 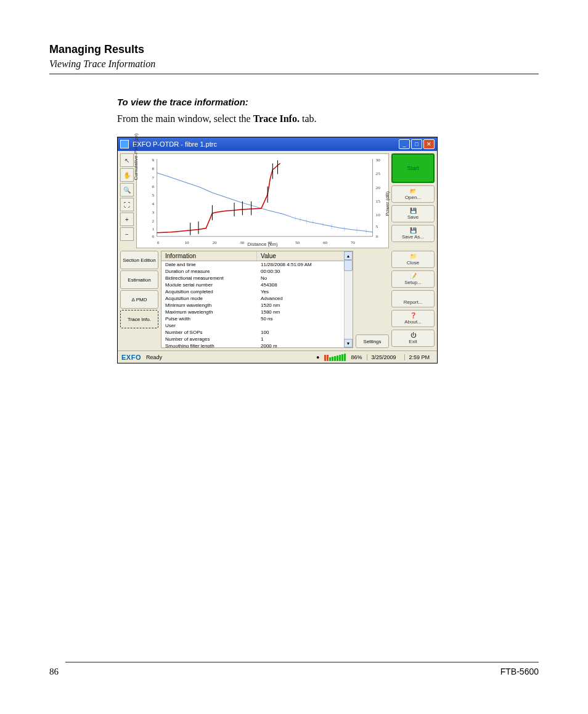 What do you see at coordinates (308, 118) in the screenshot?
I see `instruction-post: tab.` at bounding box center [308, 118].